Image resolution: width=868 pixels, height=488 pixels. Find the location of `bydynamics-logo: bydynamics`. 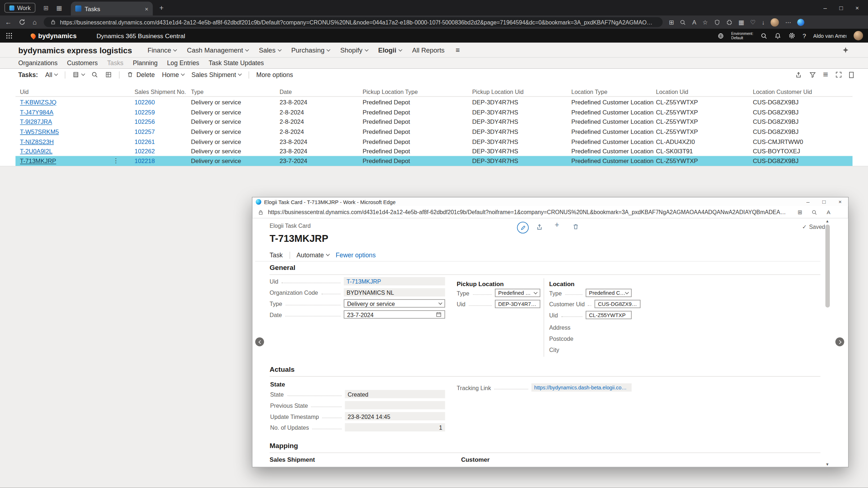

bydynamics-logo: bydynamics is located at coordinates (54, 36).